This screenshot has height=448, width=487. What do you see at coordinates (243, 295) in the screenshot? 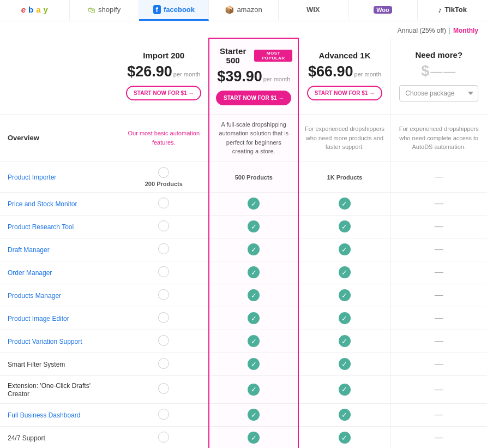
I see `feature-row: Products Manager✓✓—` at bounding box center [243, 295].